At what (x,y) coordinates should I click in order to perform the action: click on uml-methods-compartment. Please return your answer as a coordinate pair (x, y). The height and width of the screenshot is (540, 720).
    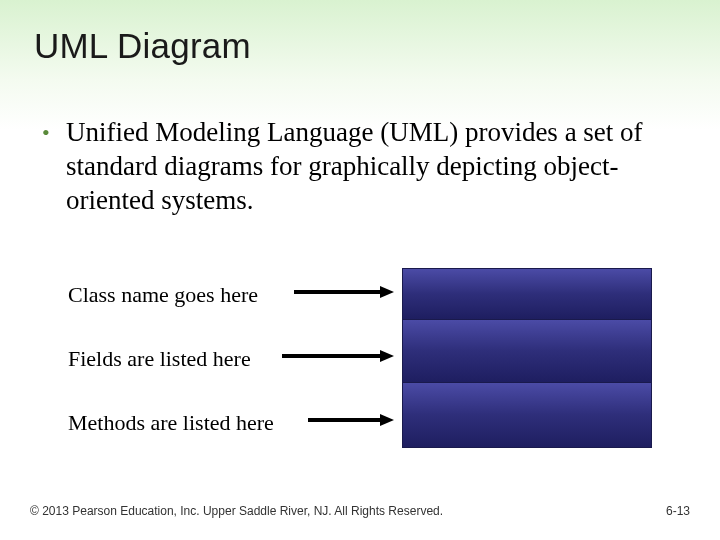
    Looking at the image, I should click on (527, 415).